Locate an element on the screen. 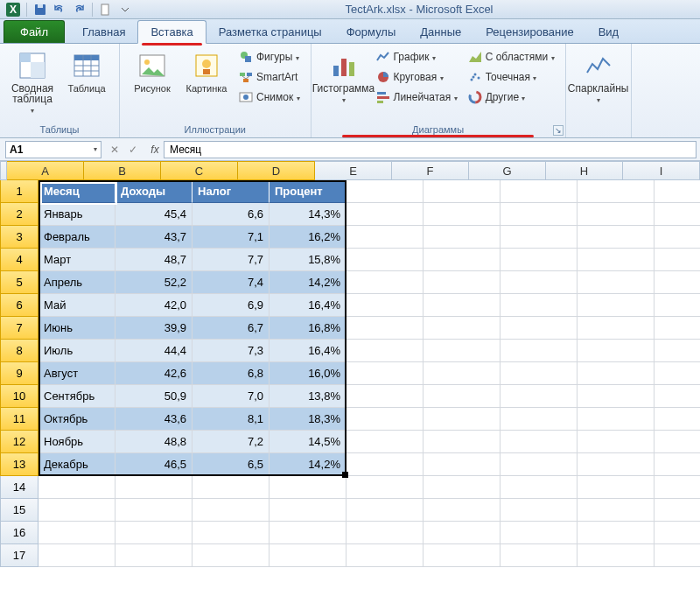 The image size is (700, 589). cell-E16 is located at coordinates (385, 533).